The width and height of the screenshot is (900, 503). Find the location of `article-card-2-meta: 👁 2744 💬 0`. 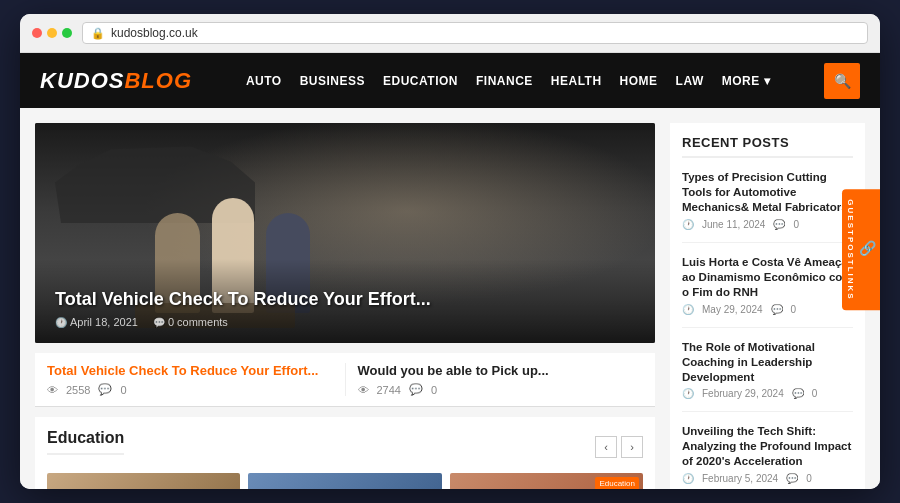

article-card-2-meta: 👁 2744 💬 0 is located at coordinates (501, 390).